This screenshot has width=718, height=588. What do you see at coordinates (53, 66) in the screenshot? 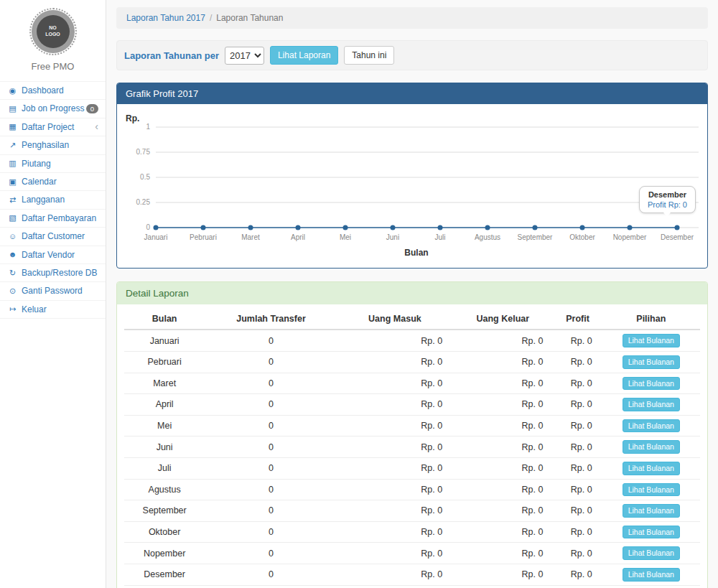
I see `brand-name: Free PMO` at bounding box center [53, 66].